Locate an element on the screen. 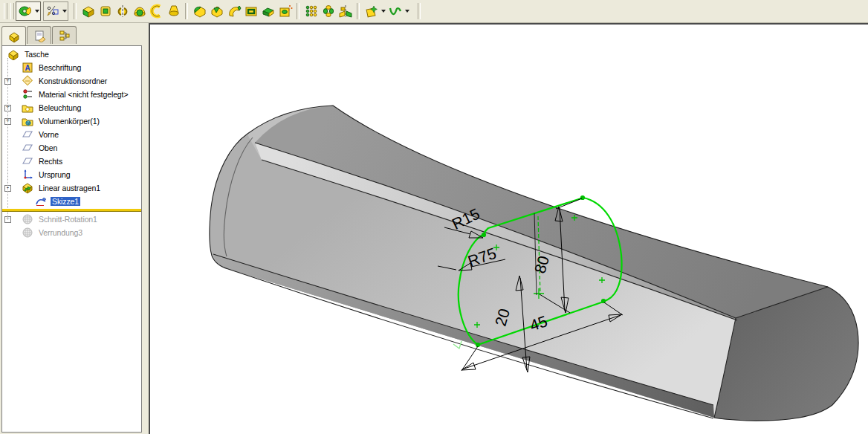  tree-item-konstruktionsordner: + Konstruktionsordner is located at coordinates (71, 81).